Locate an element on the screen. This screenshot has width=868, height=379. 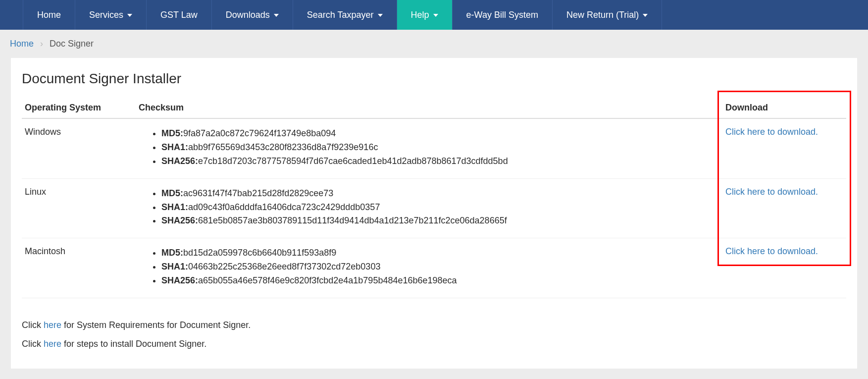
checksum-cell: MD5:ac9631f47f47bab215d28fd2829cee73SHA1… is located at coordinates (429, 208).